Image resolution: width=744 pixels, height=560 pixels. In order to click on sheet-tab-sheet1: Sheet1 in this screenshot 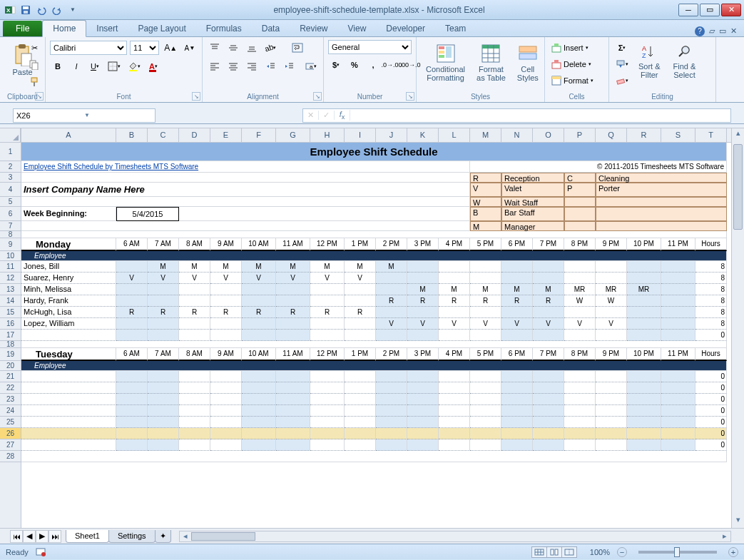, I will do `click(87, 536)`.